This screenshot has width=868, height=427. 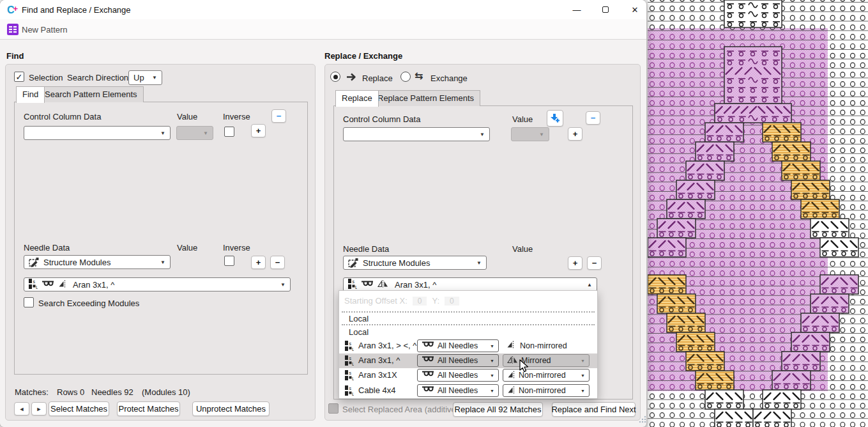 I want to click on select-matches-button: Select Matches, so click(x=79, y=409).